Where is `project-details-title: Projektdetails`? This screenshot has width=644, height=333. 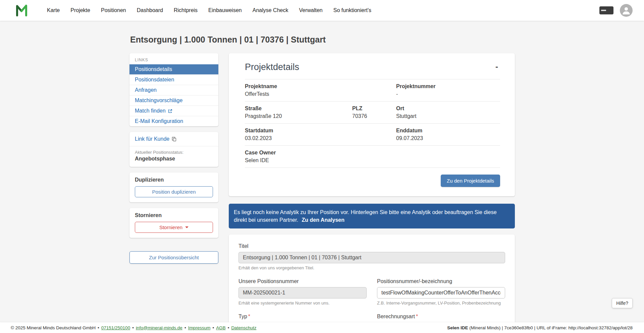
project-details-title: Projektdetails is located at coordinates (272, 67).